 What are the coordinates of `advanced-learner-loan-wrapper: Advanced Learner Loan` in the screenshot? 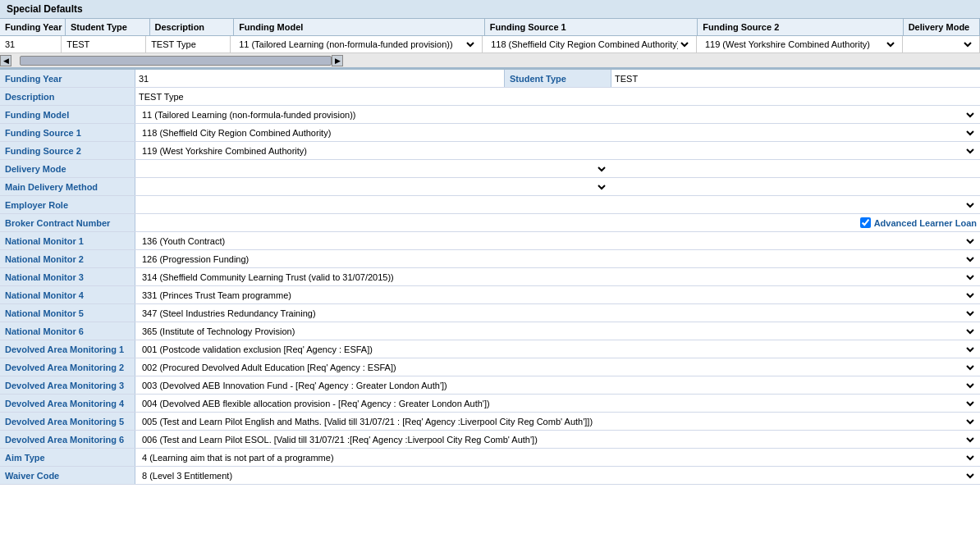 It's located at (918, 223).